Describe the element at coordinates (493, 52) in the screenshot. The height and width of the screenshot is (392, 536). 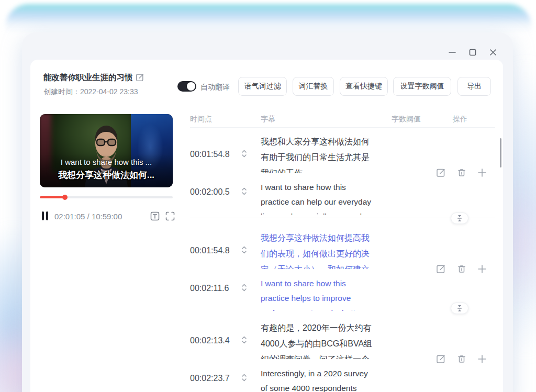
I see `close-button` at that location.